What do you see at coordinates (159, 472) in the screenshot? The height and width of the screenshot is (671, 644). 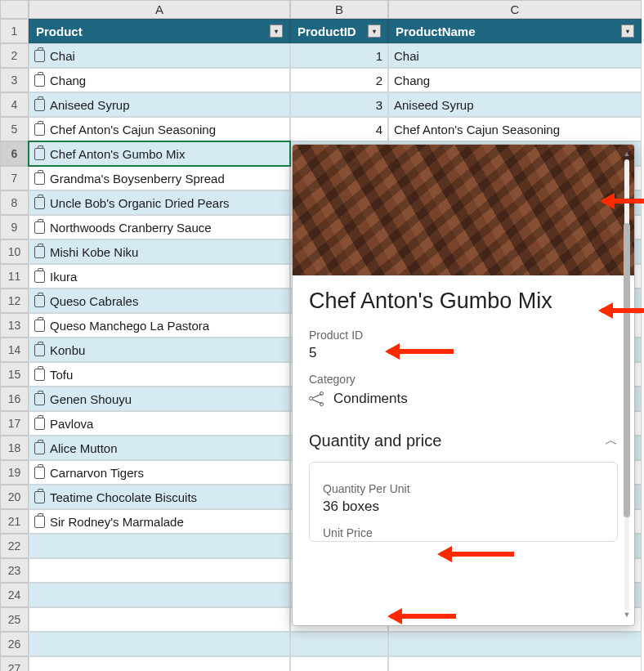 I see `cell-product: Carnarvon Tigers` at bounding box center [159, 472].